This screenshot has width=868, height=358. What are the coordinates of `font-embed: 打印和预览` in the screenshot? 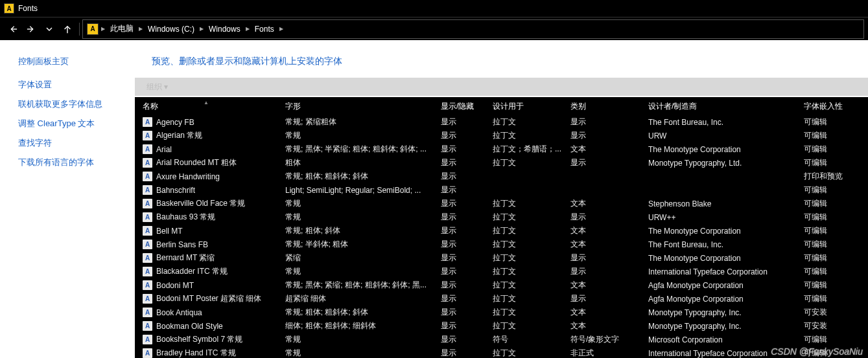 It's located at (825, 176).